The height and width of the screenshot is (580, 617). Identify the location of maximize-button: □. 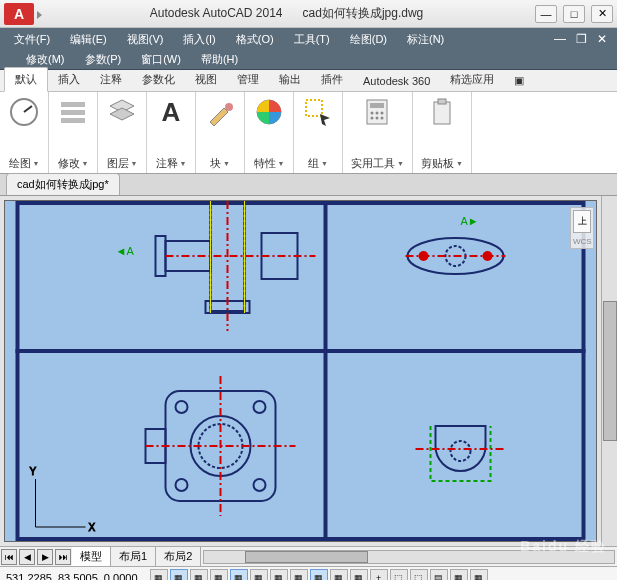
(574, 14).